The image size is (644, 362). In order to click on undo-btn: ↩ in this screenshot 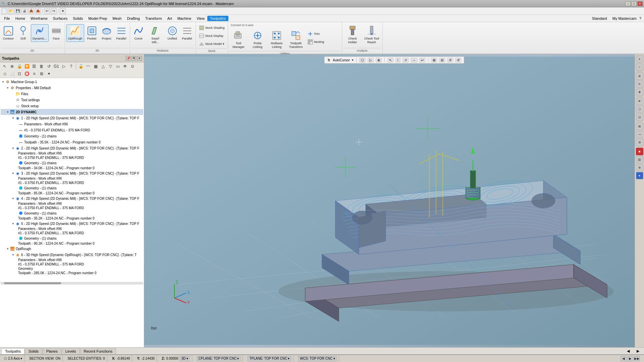, I will do `click(47, 11)`.